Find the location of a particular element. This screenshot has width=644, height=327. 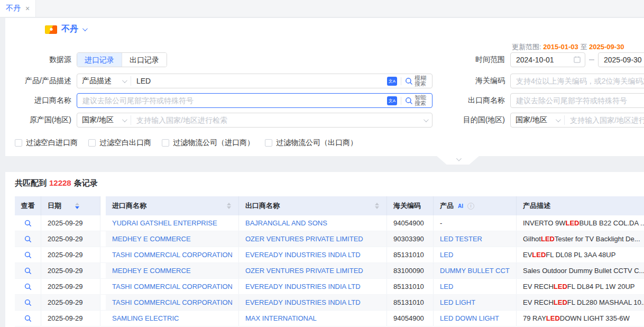

product-type-select: 产品描述 is located at coordinates (104, 81).